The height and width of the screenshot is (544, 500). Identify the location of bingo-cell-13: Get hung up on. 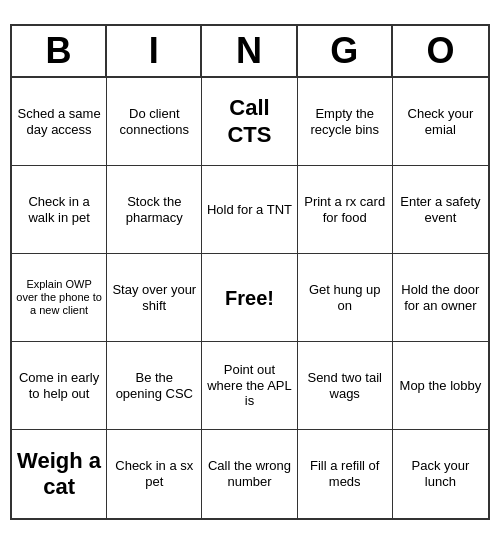
(346, 298).